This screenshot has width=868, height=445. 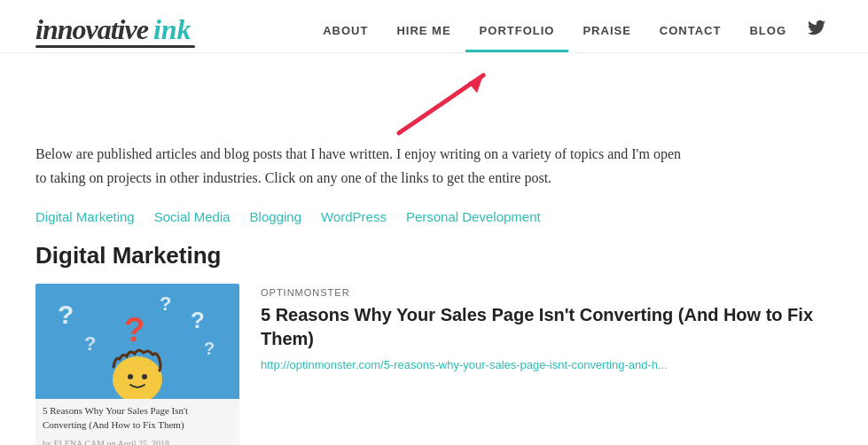 I want to click on nav-praise: PRAISE, so click(x=606, y=34).